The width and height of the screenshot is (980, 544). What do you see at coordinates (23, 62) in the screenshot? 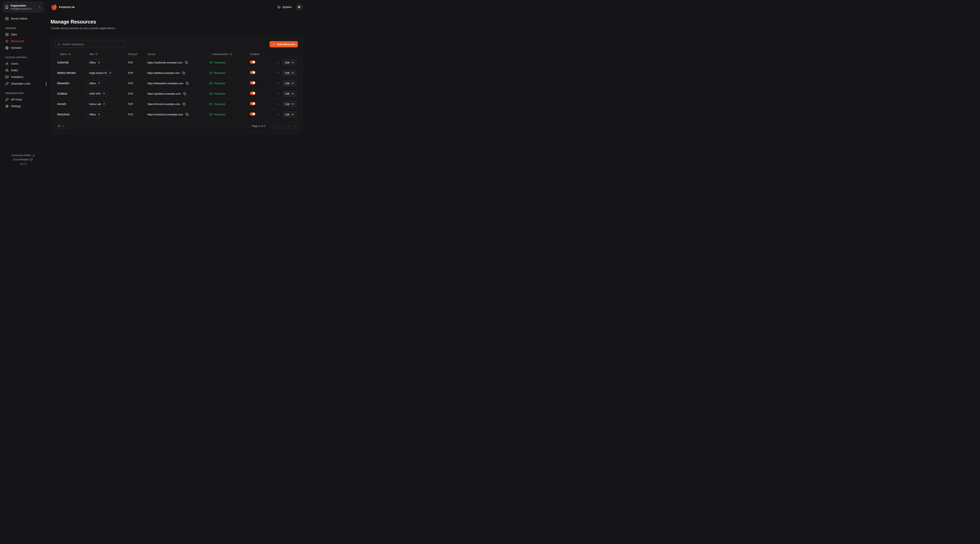
I see `sidebar-nav: Server Admin GENERAL Sites Resources Use…` at bounding box center [23, 62].